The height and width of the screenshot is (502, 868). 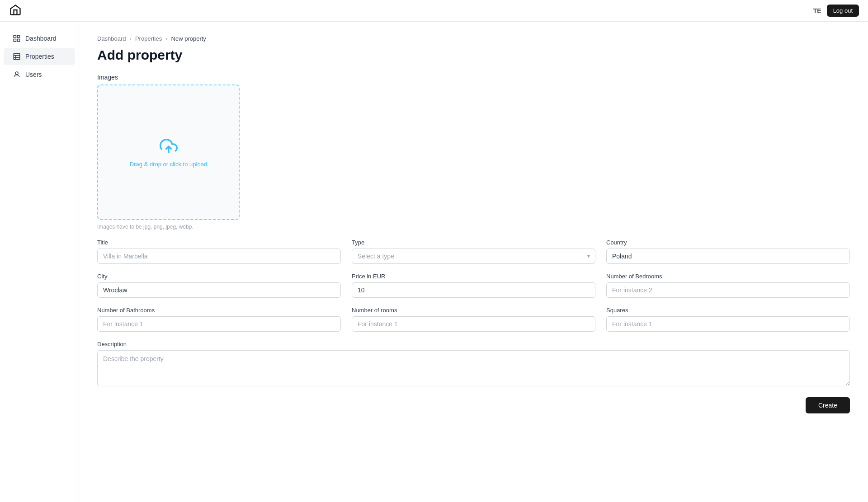 What do you see at coordinates (219, 286) in the screenshot?
I see `city-group: City` at bounding box center [219, 286].